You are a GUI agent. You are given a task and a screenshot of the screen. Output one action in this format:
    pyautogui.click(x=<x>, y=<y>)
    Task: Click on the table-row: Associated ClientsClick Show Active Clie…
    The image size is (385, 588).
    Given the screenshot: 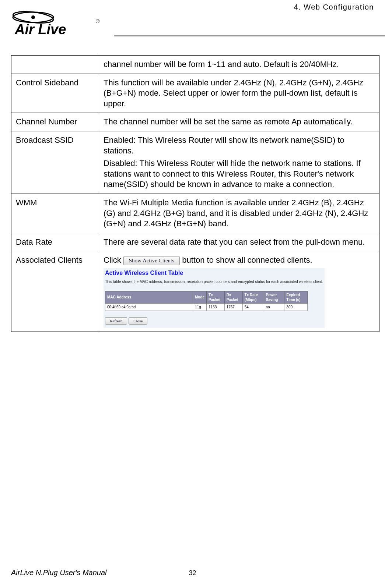 What is the action you would take?
    pyautogui.click(x=195, y=291)
    